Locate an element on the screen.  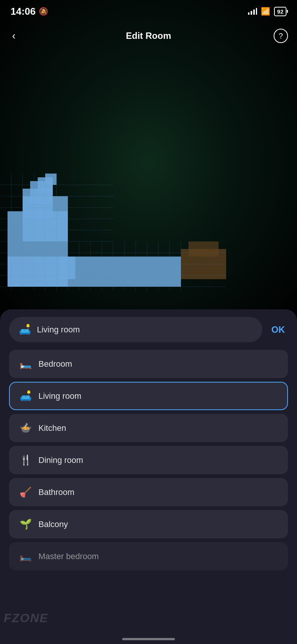
signal-icon is located at coordinates (253, 11).